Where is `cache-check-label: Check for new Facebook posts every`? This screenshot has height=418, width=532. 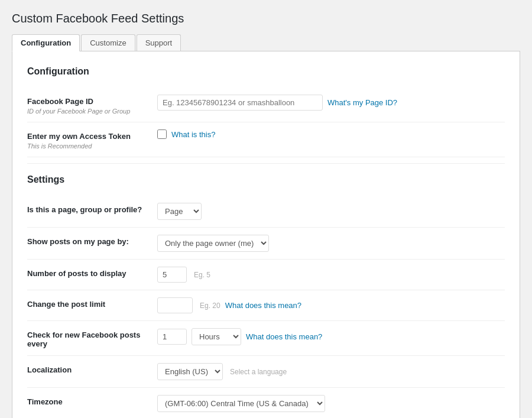 cache-check-label: Check for new Facebook posts every is located at coordinates (86, 339).